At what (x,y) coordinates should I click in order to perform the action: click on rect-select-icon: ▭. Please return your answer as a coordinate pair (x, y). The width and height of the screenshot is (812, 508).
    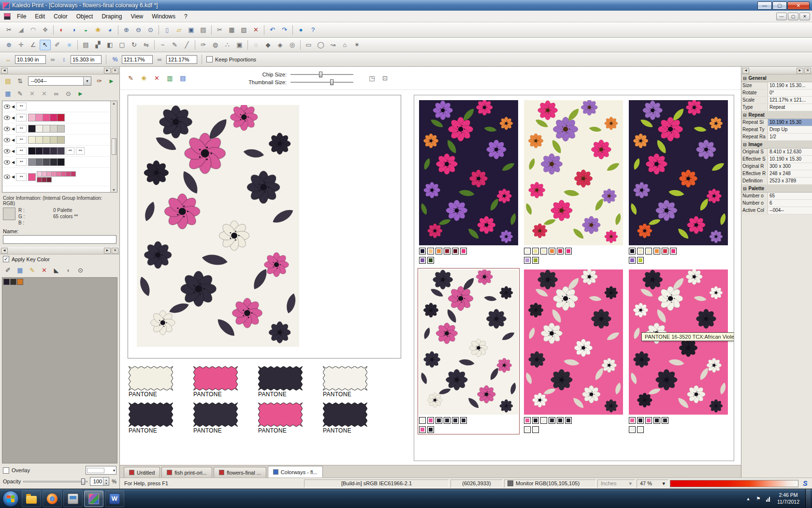
    Looking at the image, I should click on (308, 45).